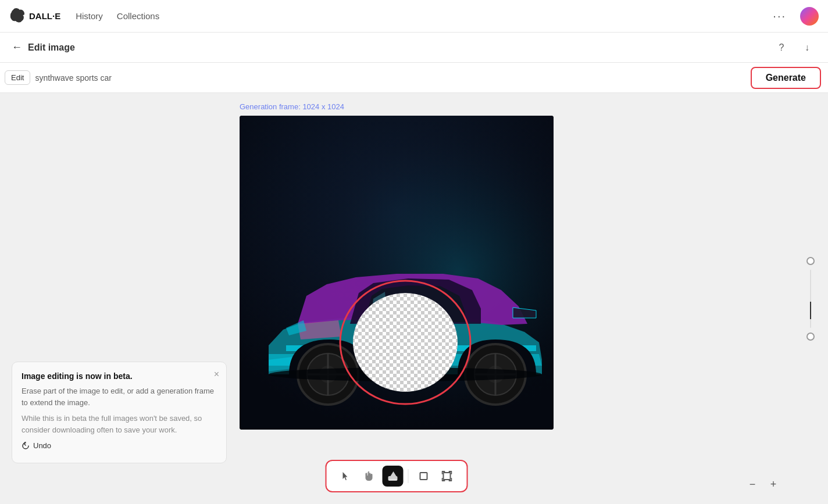 Image resolution: width=828 pixels, height=504 pixels. What do you see at coordinates (794, 48) in the screenshot?
I see `header-actions: ? ↓` at bounding box center [794, 48].